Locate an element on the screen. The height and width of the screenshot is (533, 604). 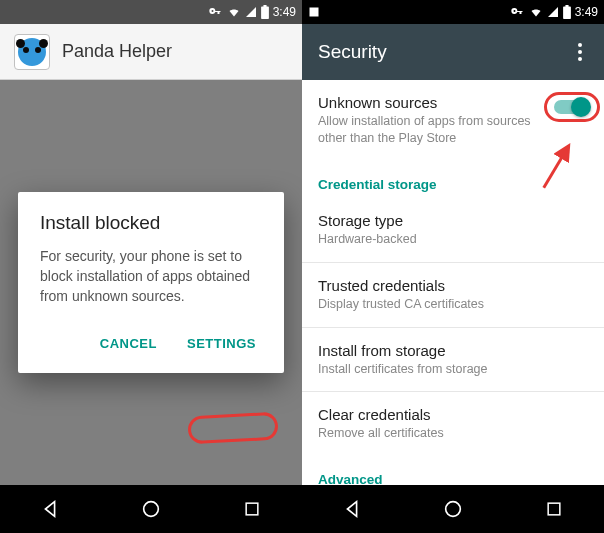
unknown-sources-toggle is located at coordinates (571, 107).